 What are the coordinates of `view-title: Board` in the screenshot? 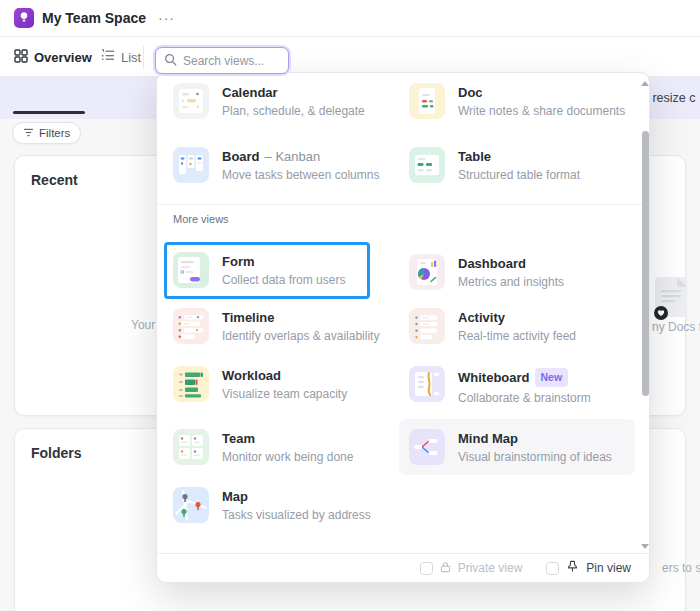 It's located at (241, 156).